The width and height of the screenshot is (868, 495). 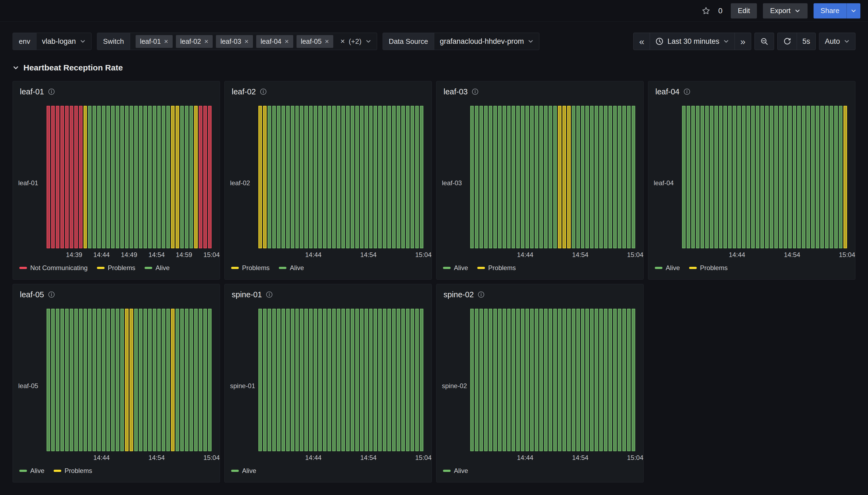 What do you see at coordinates (434, 65) in the screenshot?
I see `row-heartbeat-reception-rate: Heartbeat Reception Rate` at bounding box center [434, 65].